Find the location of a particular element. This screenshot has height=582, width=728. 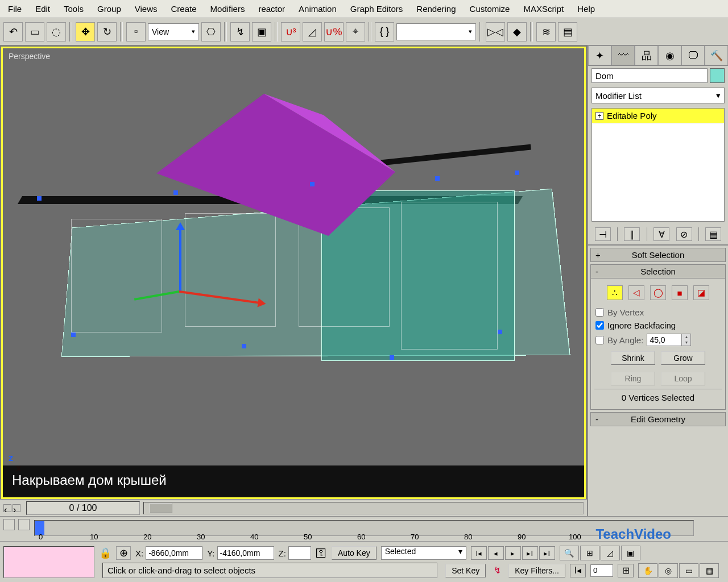

loop-button: Loop is located at coordinates (683, 379).